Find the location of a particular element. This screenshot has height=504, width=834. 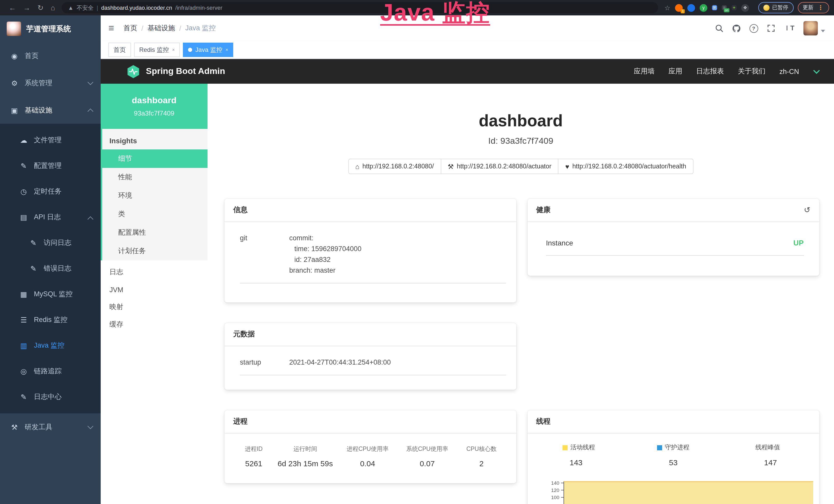

sidebar-item-redis-monitor: ☰ Redis 监控 is located at coordinates (50, 320).